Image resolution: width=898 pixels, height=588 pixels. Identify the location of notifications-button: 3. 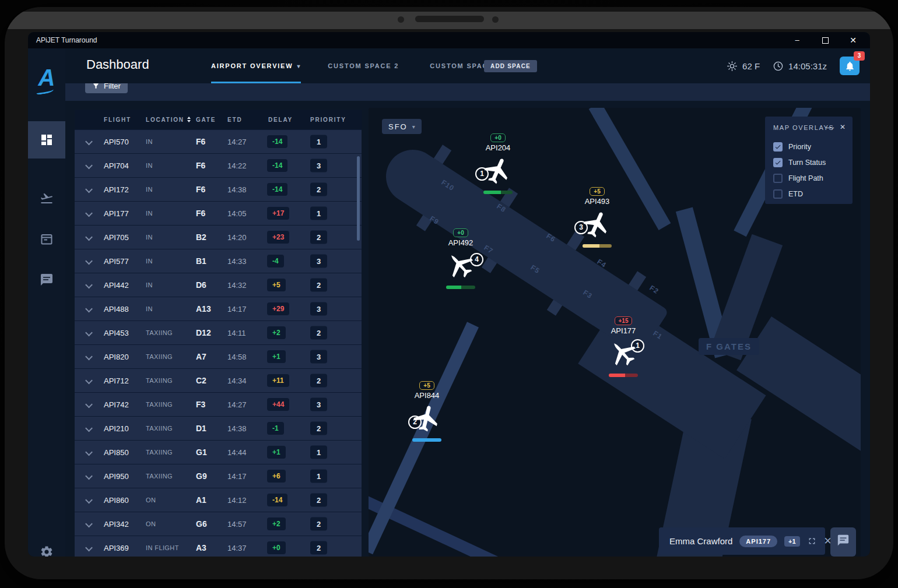
(850, 66).